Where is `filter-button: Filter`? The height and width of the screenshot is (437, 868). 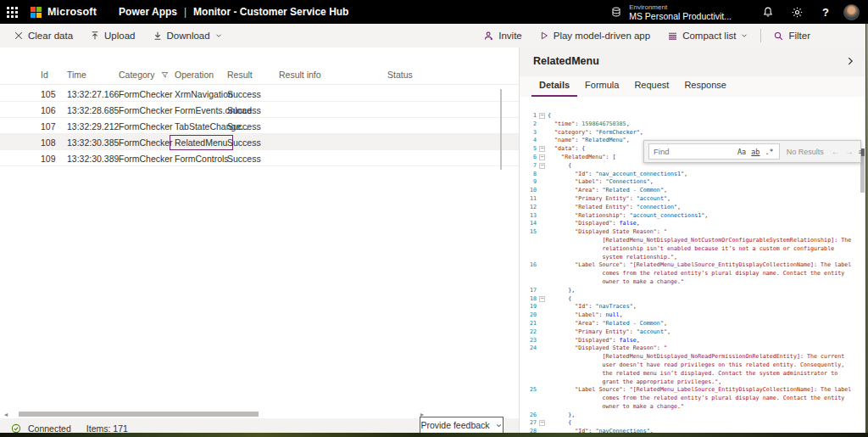 filter-button: Filter is located at coordinates (792, 36).